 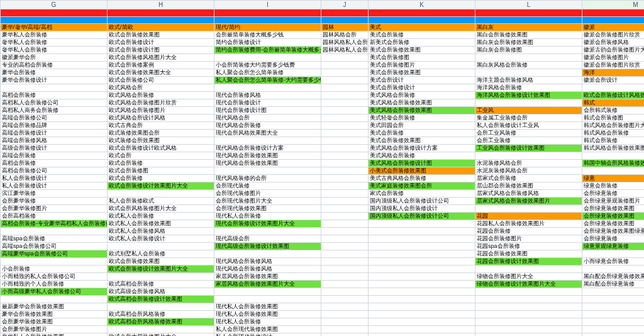 I want to click on cell: 家式会所装修, so click(x=422, y=194).